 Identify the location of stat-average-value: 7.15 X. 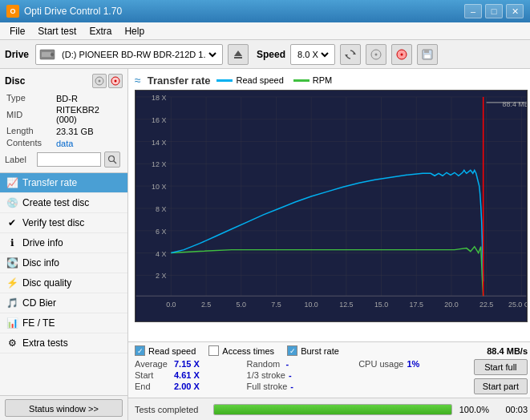
(187, 364).